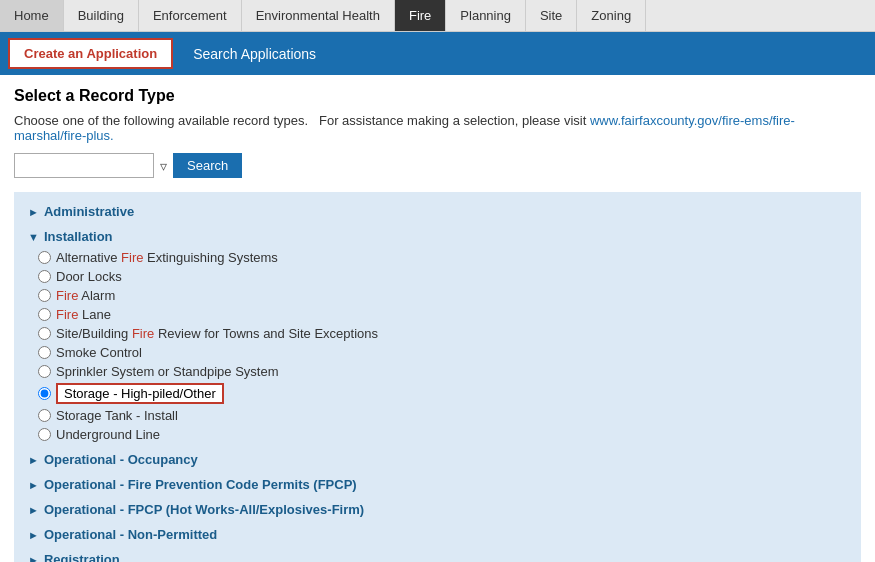  What do you see at coordinates (452, 120) in the screenshot?
I see `description-help: For assistance making a selection, pleas…` at bounding box center [452, 120].